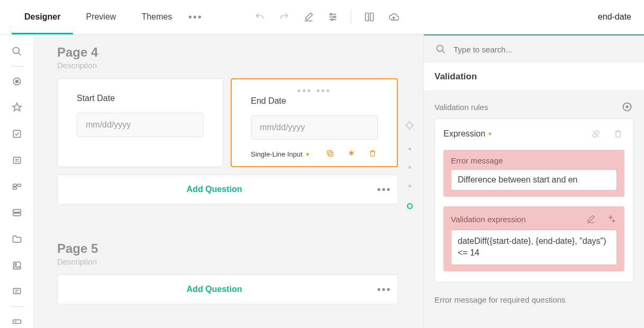 Image resolution: width=644 pixels, height=328 pixels. I want to click on error-message-input: Difference between start and en, so click(534, 180).